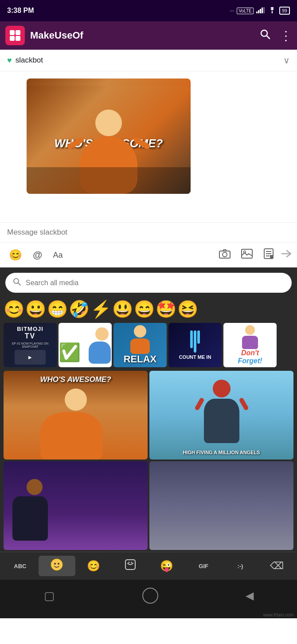  I want to click on input-toolbar: 😊 @ Aa, so click(148, 255).